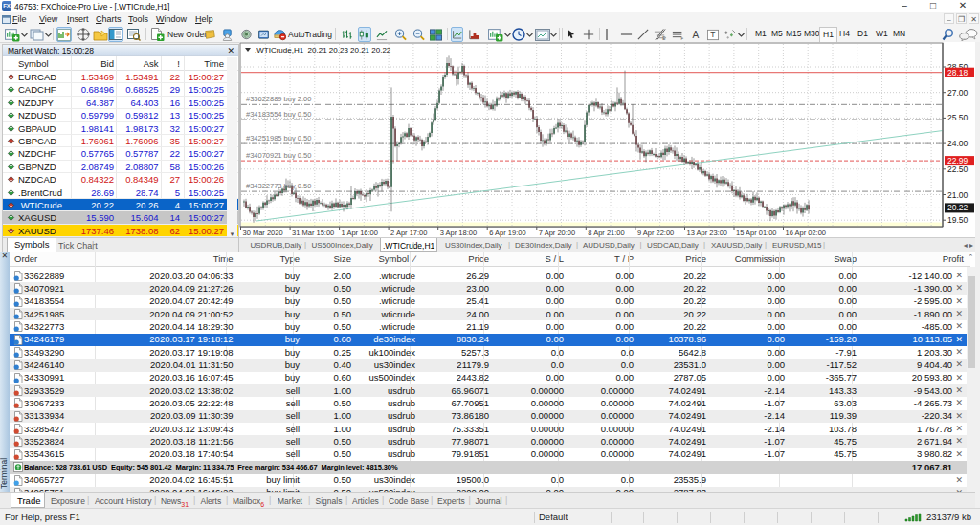 The image size is (980, 525). I want to click on svg-text: 19.50, so click(958, 220).